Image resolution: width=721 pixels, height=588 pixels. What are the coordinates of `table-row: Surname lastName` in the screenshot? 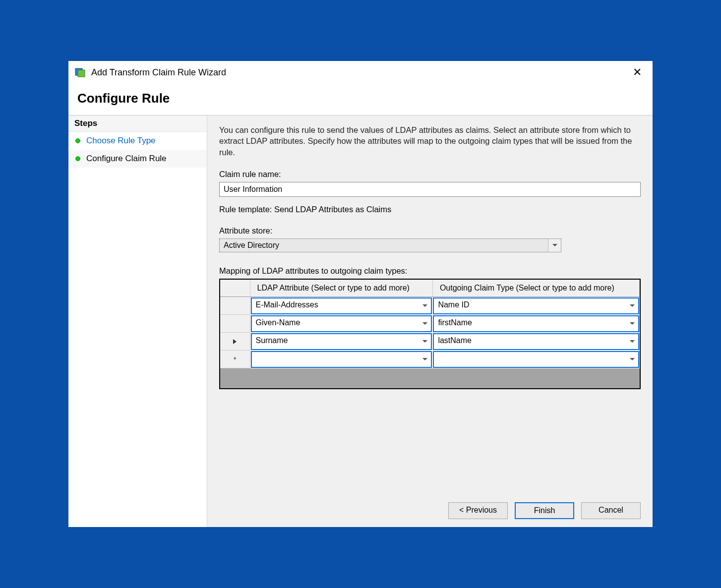 It's located at (430, 342).